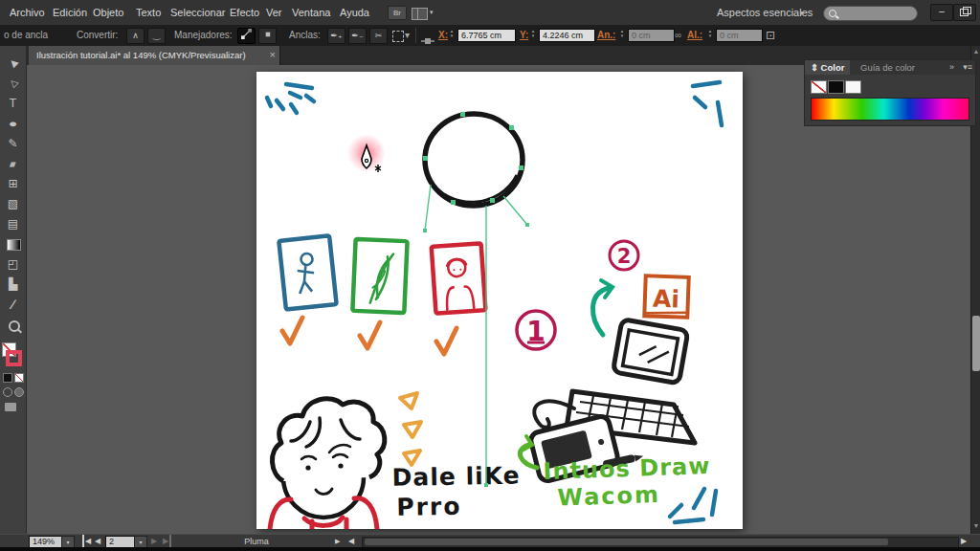 The width and height of the screenshot is (980, 551). I want to click on link-dimensions-icon: ∞, so click(678, 35).